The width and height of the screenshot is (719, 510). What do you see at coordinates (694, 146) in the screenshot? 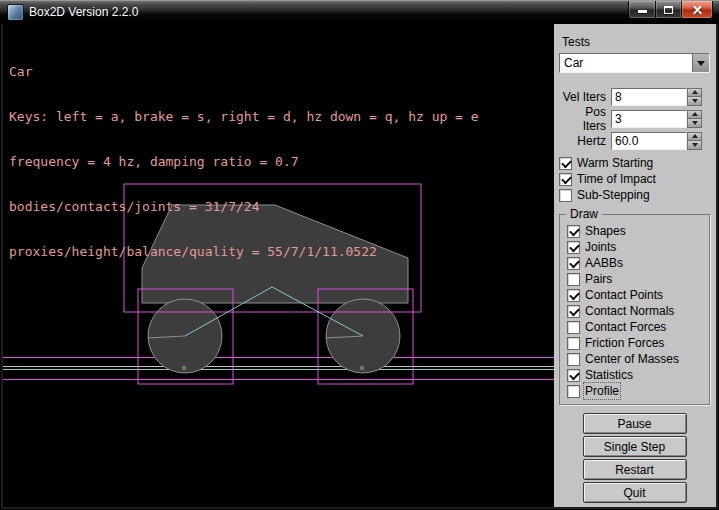
I see `hertz-down-button` at bounding box center [694, 146].